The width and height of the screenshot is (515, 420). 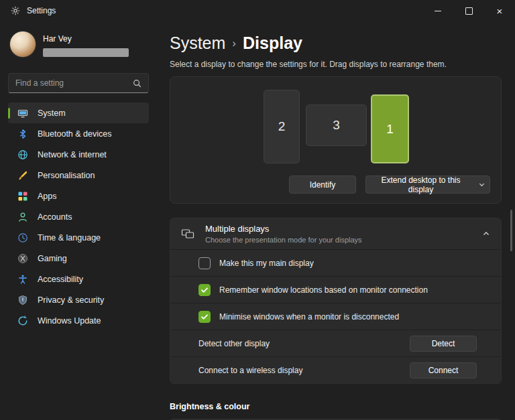 I want to click on sidebar-item-label: Apps, so click(x=47, y=196).